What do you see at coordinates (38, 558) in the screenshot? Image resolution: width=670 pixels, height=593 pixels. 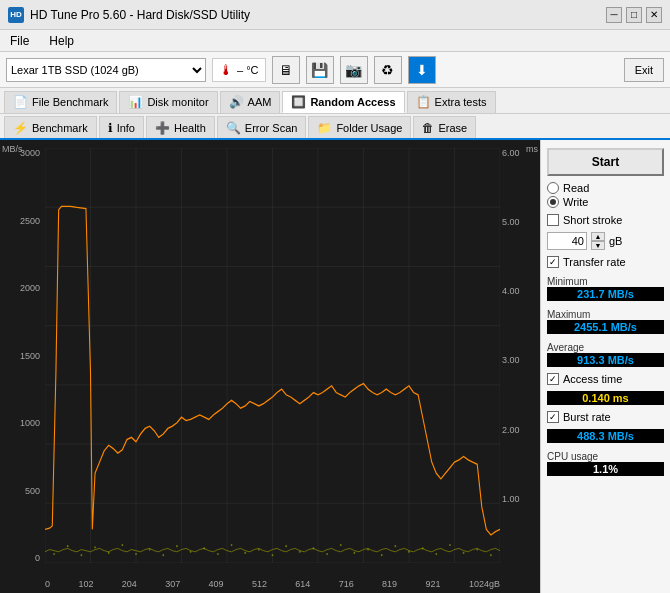 I see `y-left-0: 0` at bounding box center [38, 558].